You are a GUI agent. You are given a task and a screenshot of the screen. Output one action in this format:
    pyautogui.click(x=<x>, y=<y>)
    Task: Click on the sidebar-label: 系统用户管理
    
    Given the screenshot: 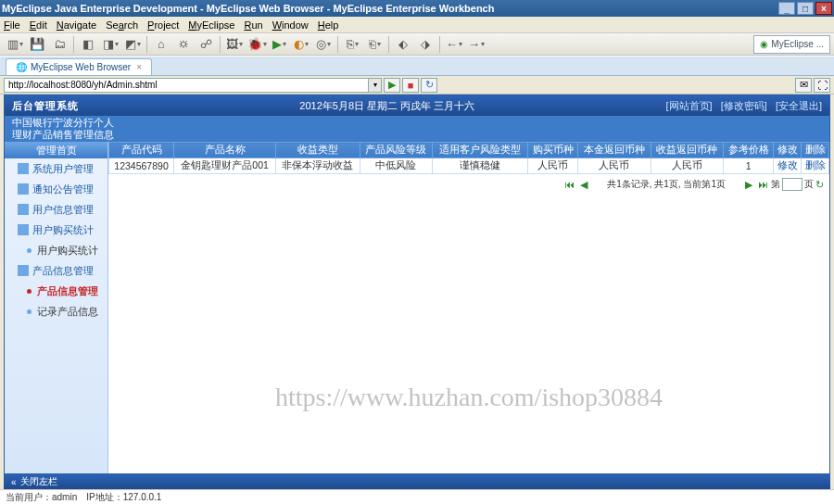 What is the action you would take?
    pyautogui.click(x=63, y=169)
    